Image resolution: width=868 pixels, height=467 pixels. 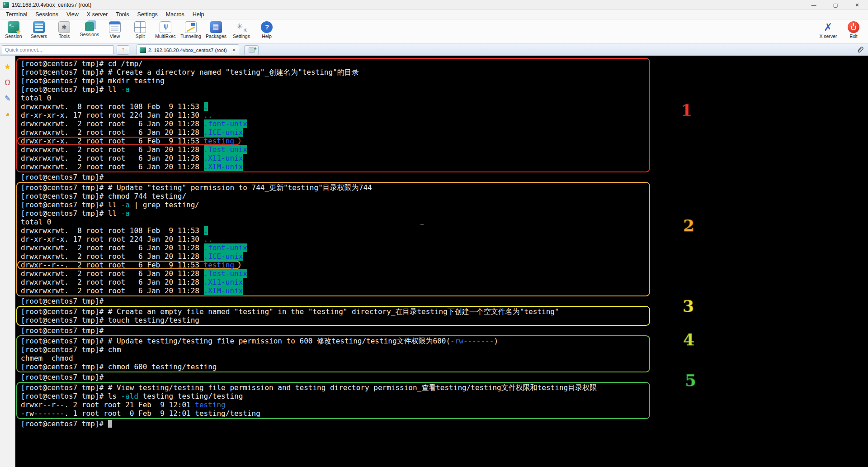 I want to click on new-tab-button, so click(x=251, y=50).